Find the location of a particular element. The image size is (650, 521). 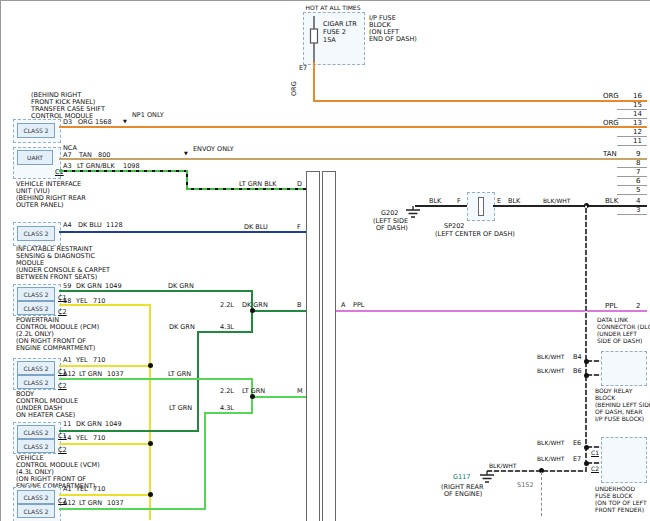

pcm-class2-box2: CLASS 2 is located at coordinates (36, 308).